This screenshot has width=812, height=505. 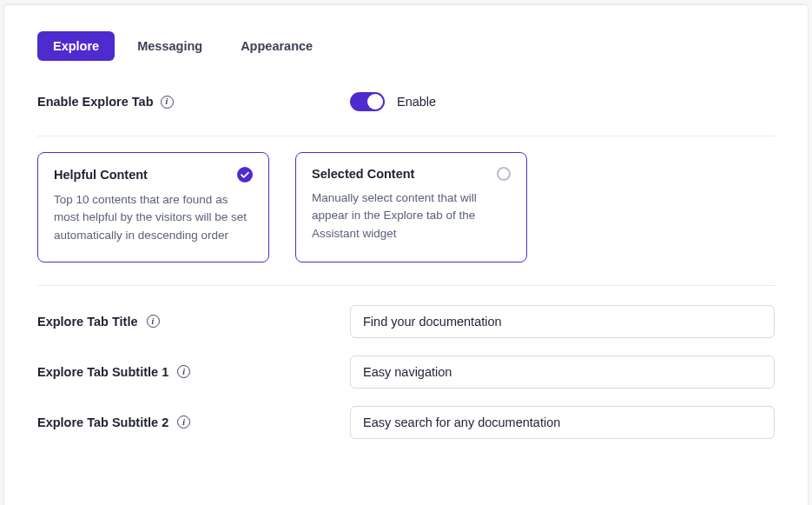 What do you see at coordinates (88, 322) in the screenshot?
I see `explore-title-label: Explore Tab Title` at bounding box center [88, 322].